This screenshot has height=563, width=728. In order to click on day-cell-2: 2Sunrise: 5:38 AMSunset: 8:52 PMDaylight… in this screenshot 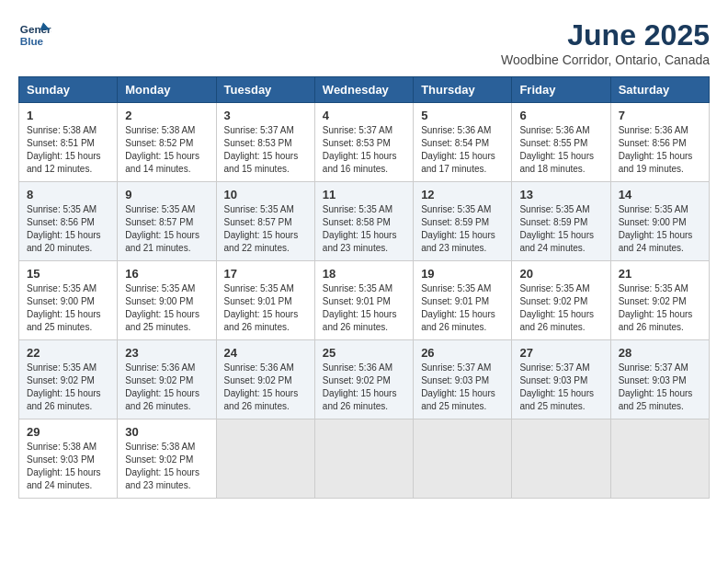, I will do `click(167, 143)`.